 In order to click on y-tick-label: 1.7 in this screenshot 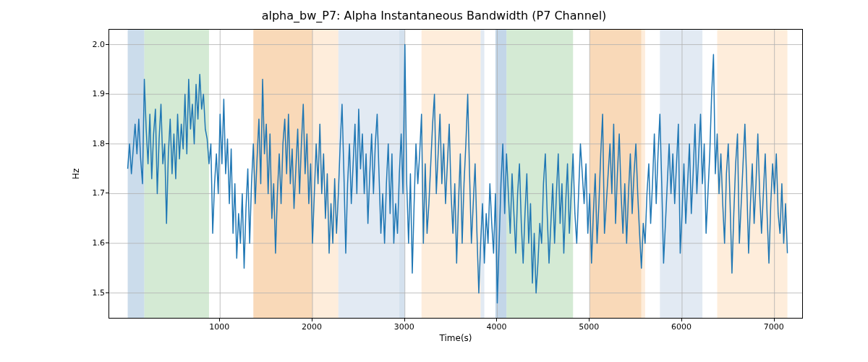, I will do `click(99, 193)`.